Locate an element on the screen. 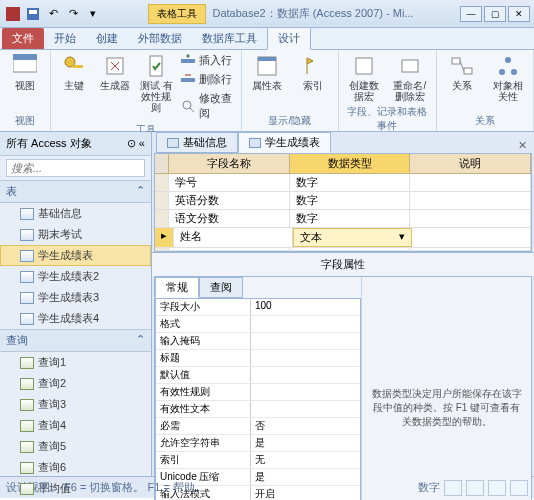  property-sheet-button: 属性表 is located at coordinates (267, 72).